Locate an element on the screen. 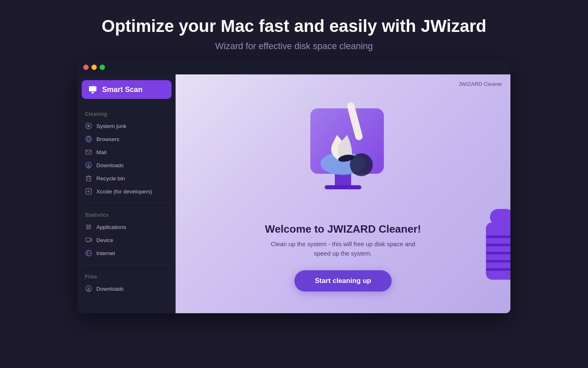 Image resolution: width=588 pixels, height=368 pixels. monitor-icon is located at coordinates (93, 90).